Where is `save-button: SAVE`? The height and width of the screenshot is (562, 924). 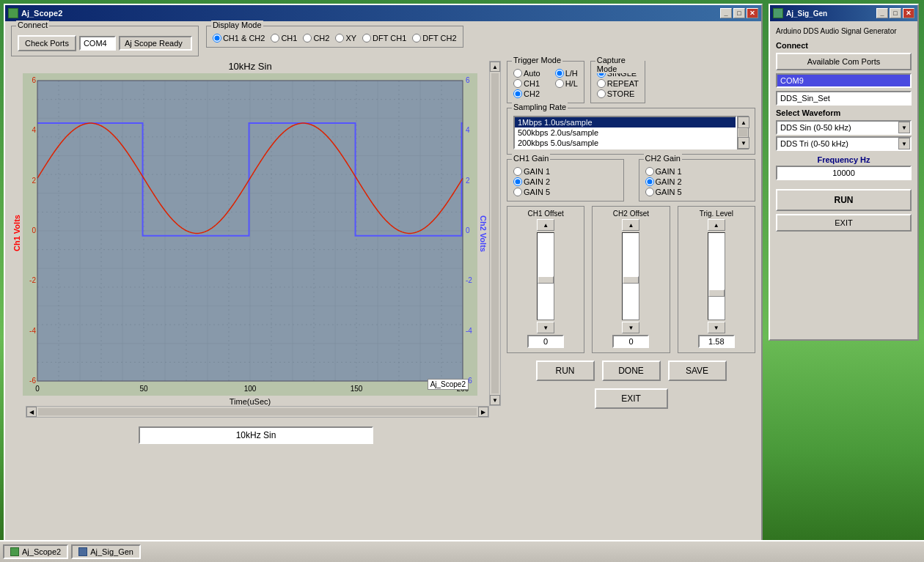 save-button: SAVE is located at coordinates (697, 371).